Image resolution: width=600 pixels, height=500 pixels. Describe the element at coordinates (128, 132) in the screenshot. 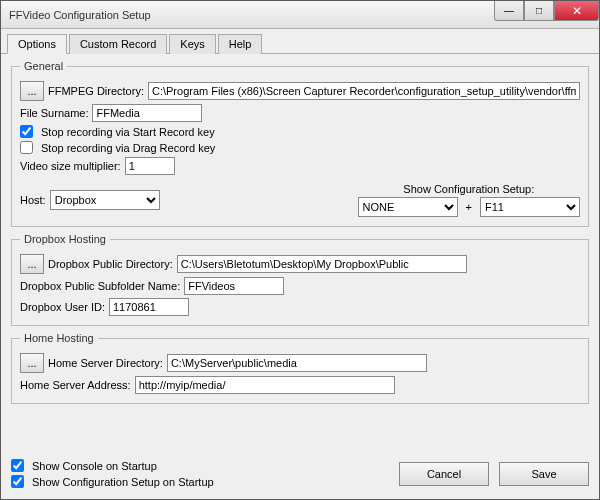

I see `stop-start-label: Stop recording via Start Record key` at that location.